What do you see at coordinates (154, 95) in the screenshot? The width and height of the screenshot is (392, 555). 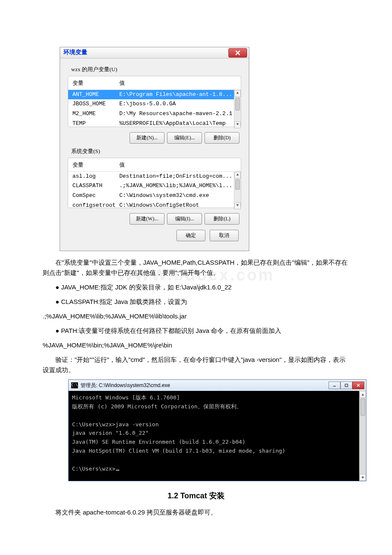 I see `table-row: ANT_HOMEE:\Program Files\apache-ant-1.8.…` at bounding box center [154, 95].